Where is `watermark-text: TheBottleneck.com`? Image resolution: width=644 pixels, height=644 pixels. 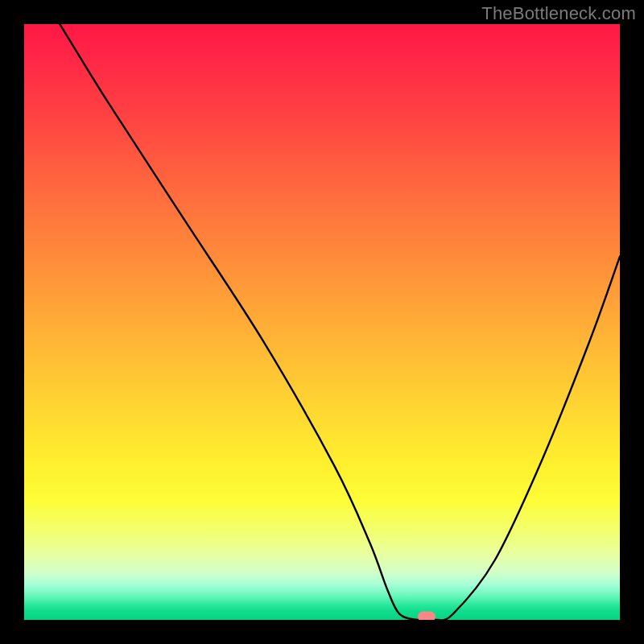
watermark-text: TheBottleneck.com is located at coordinates (559, 14).